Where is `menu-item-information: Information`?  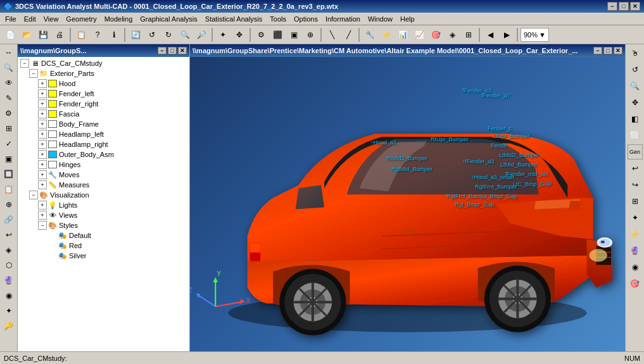
menu-item-information: Information is located at coordinates (343, 19).